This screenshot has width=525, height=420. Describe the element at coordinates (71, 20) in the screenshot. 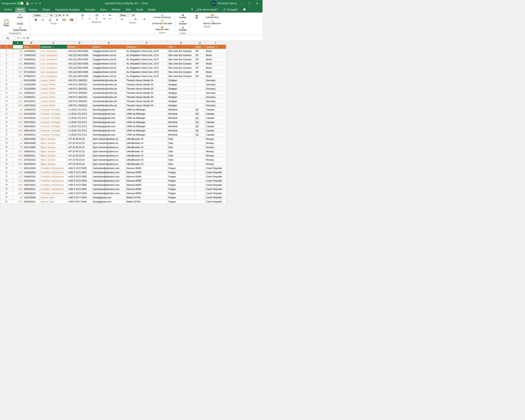

I see `font-color-button: A🔴` at that location.